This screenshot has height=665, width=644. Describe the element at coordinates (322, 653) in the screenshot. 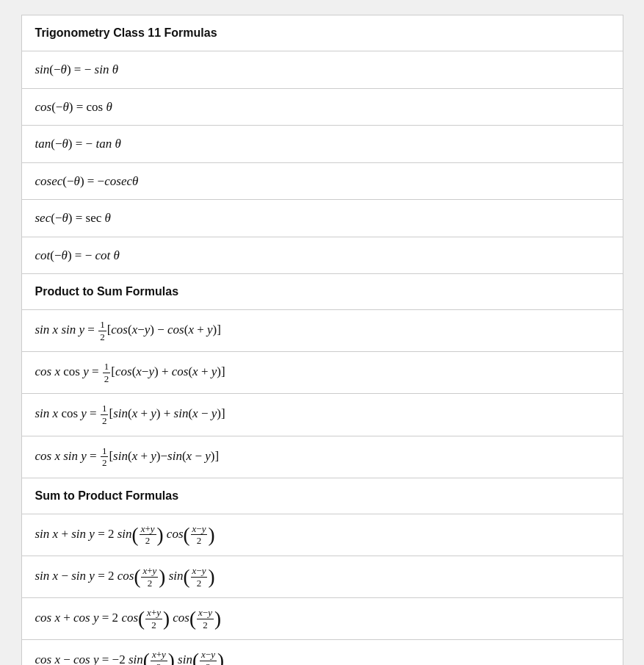

I see `table-row: cos x − cos y = −2 sin(x+y2) sin(x−y2)` at that location.